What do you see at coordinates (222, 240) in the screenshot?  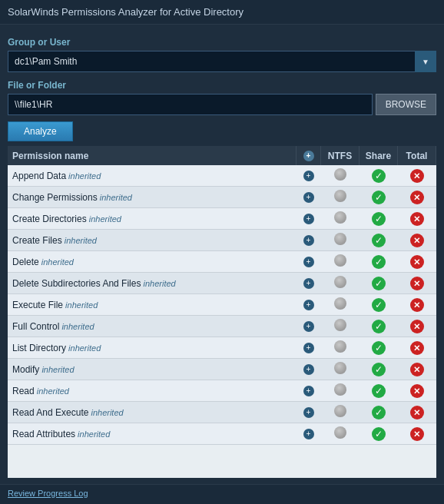 I see `table-row: Create Files inherited+✓✕` at bounding box center [222, 240].